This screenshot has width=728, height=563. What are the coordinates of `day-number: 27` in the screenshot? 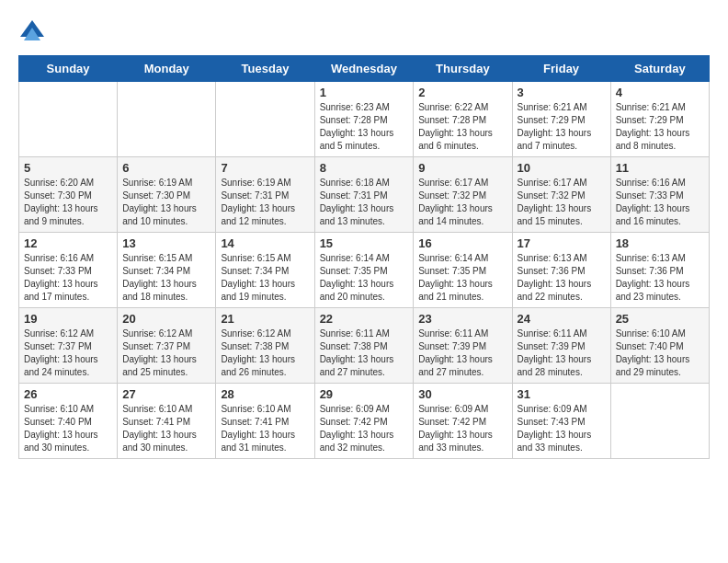 It's located at (166, 394).